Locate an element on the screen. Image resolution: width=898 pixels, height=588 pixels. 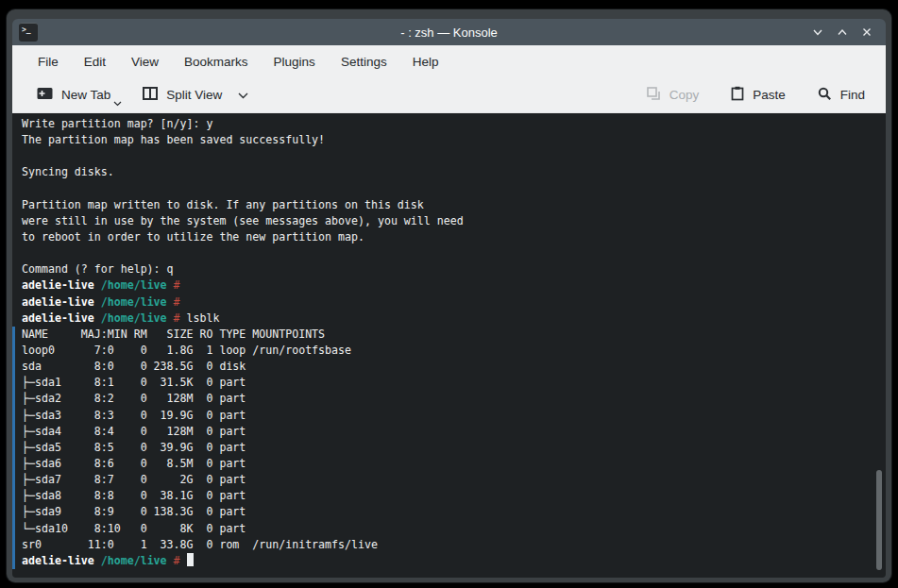
menubar: File Edit View Bookmarks Plugins Setting… is located at coordinates (449, 61).